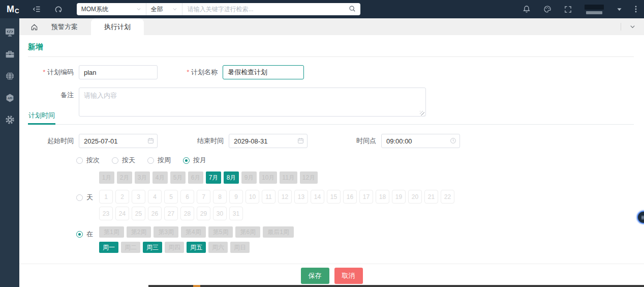 The width and height of the screenshot is (644, 287). What do you see at coordinates (171, 214) in the screenshot?
I see `day-button: 27` at bounding box center [171, 214].